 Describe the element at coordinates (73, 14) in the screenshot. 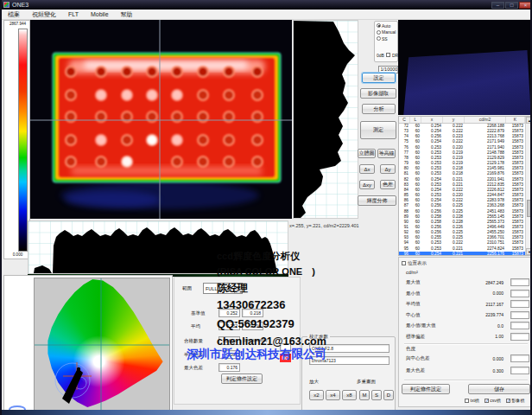

I see `menu-flt: FLT` at that location.